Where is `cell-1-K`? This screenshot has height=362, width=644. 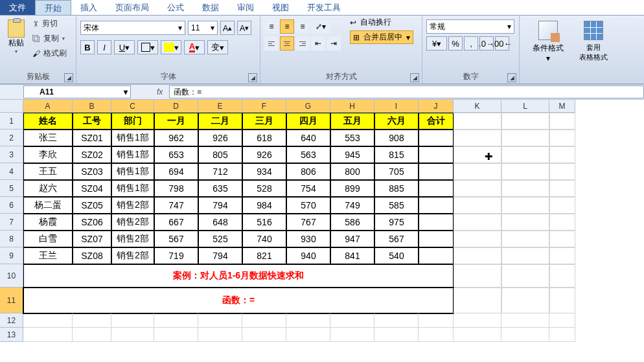 cell-1-K is located at coordinates (477, 121).